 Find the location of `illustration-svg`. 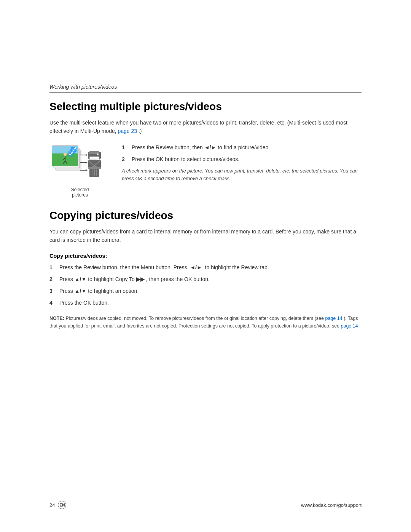

illustration-svg is located at coordinates (80, 165).